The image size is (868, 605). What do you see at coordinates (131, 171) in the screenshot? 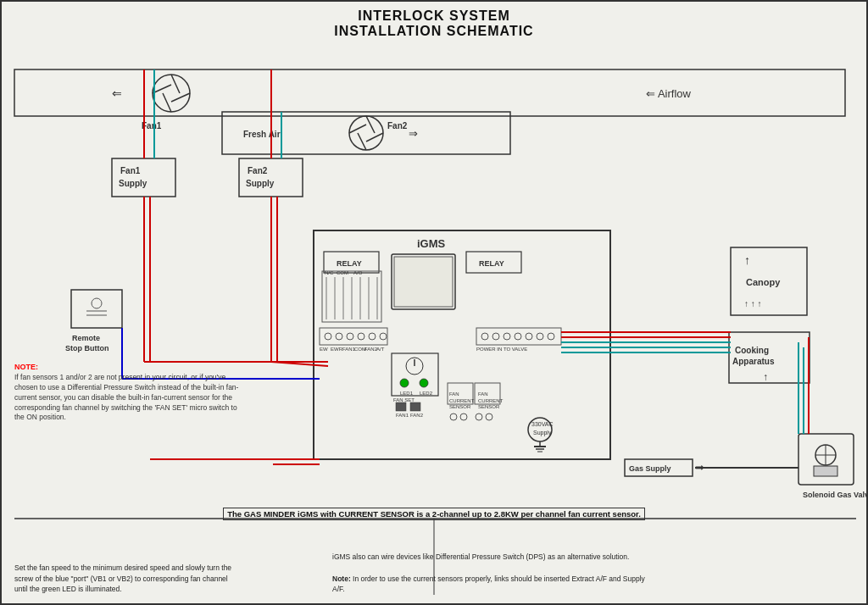
I see `svg-text: Fan1` at bounding box center [131, 171].